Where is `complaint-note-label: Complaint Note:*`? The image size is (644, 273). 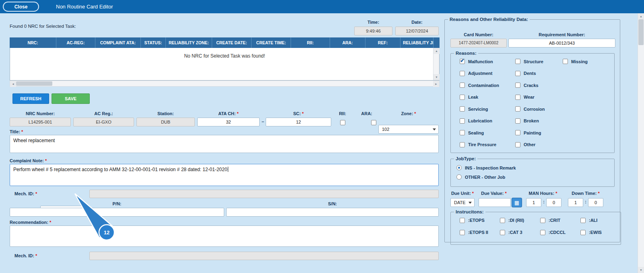 complaint-note-label: Complaint Note:* is located at coordinates (28, 161).